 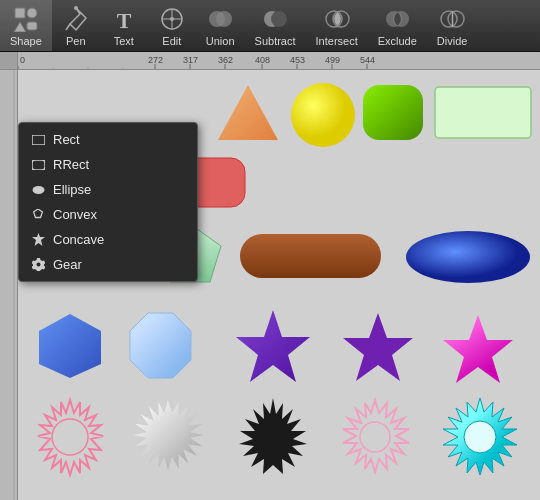 I want to click on svg-text: 453, so click(x=298, y=60).